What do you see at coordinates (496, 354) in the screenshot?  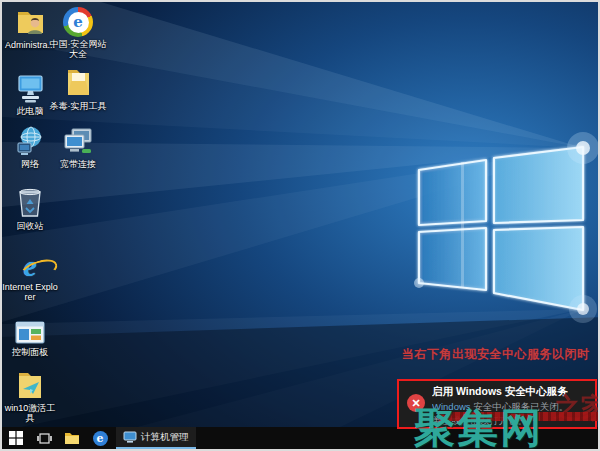 I see `annotation-text: 当右下角出现安全中心服务以闭时` at bounding box center [496, 354].